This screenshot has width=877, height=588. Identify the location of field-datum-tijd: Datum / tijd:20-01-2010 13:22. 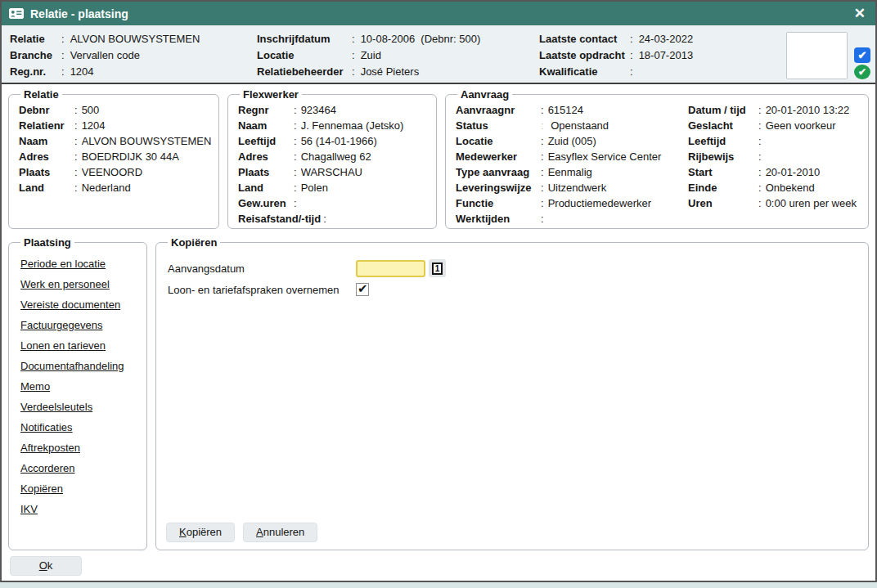
(774, 110).